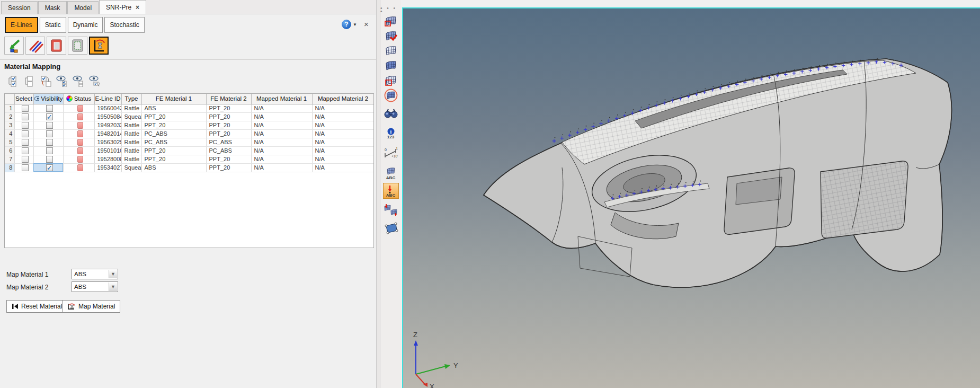 This screenshot has width=980, height=388. Describe the element at coordinates (78, 46) in the screenshot. I see `gray-box-icon` at that location.